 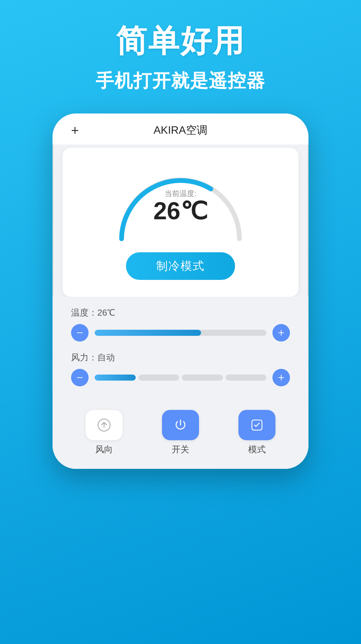 I want to click on wind-track, so click(x=180, y=378).